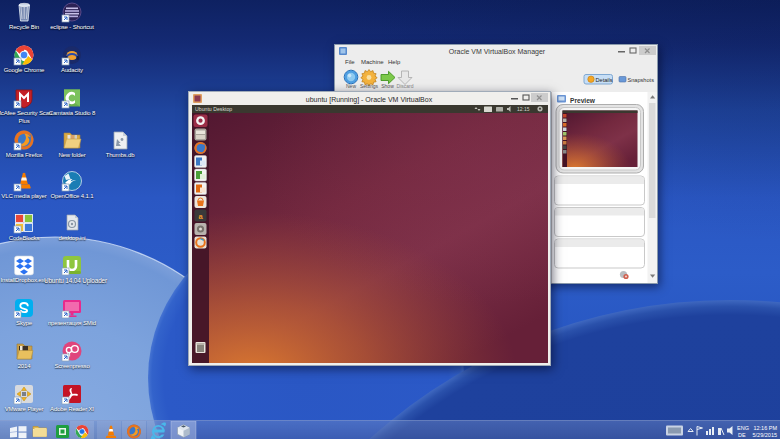 The width and height of the screenshot is (780, 439). I want to click on svg-text: 12:15, so click(524, 109).